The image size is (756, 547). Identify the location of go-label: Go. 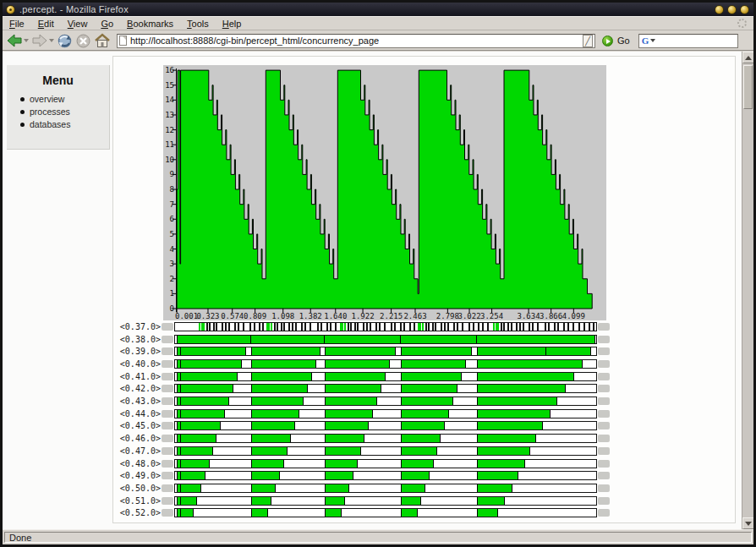
(624, 41).